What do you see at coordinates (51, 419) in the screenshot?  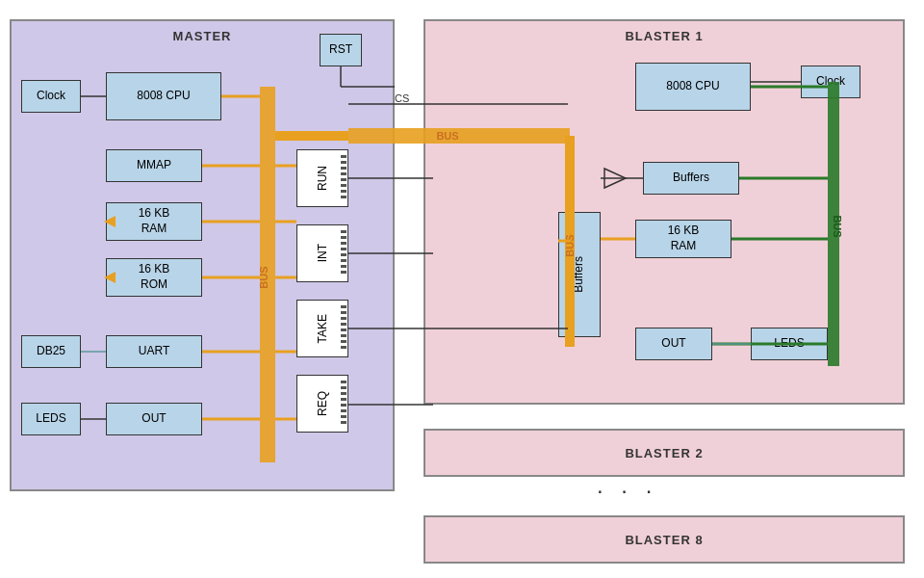 I see `master-leds-box: LEDS` at bounding box center [51, 419].